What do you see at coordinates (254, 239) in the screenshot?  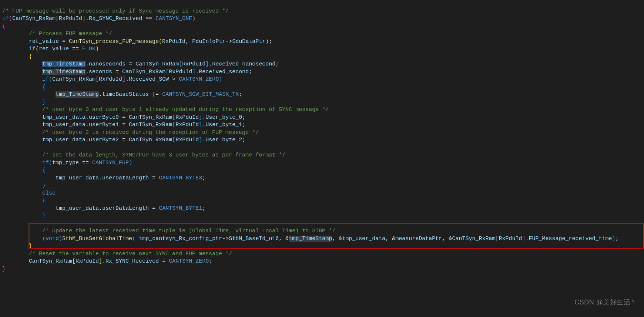 I see `member: StbM_BaseId_u16` at bounding box center [254, 239].